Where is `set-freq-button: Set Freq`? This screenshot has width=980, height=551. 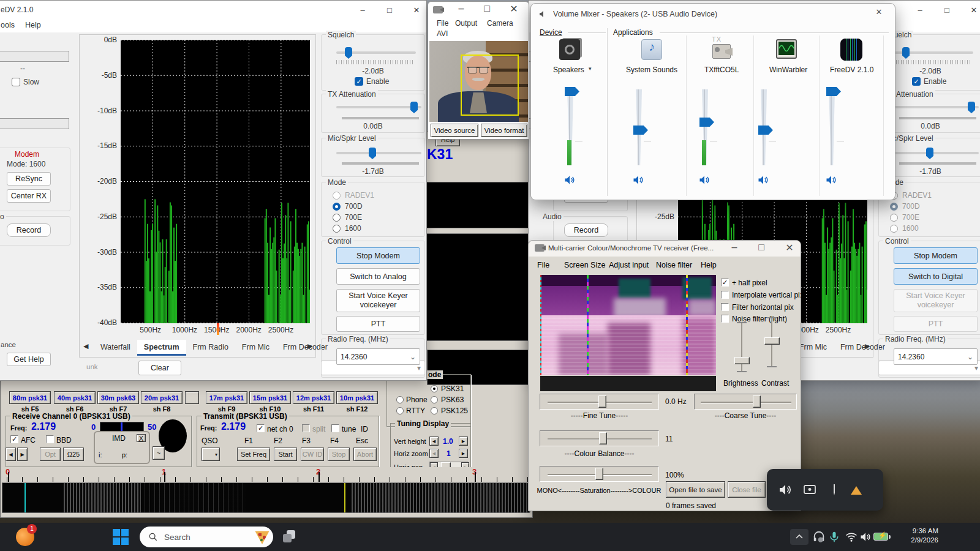
set-freq-button: Set Freq is located at coordinates (254, 454).